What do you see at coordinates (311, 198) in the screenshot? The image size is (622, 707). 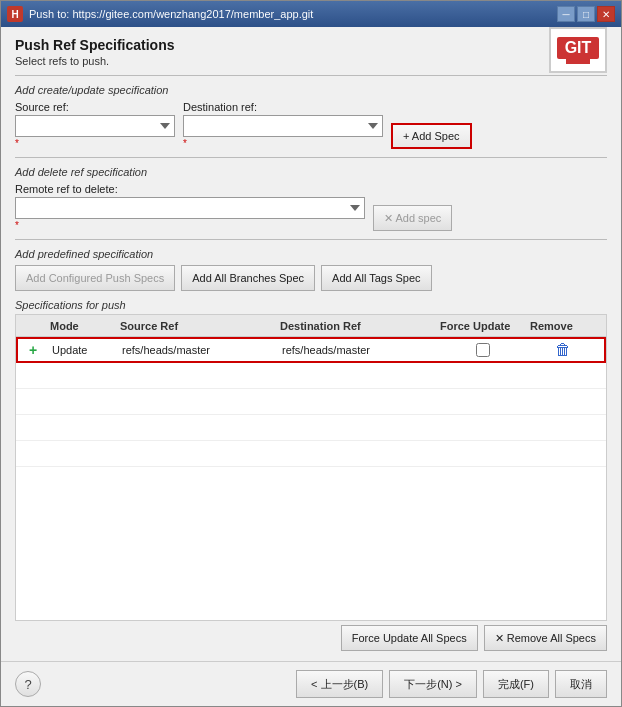 I see `delete-section: Add delete ref specification Remote ref …` at bounding box center [311, 198].